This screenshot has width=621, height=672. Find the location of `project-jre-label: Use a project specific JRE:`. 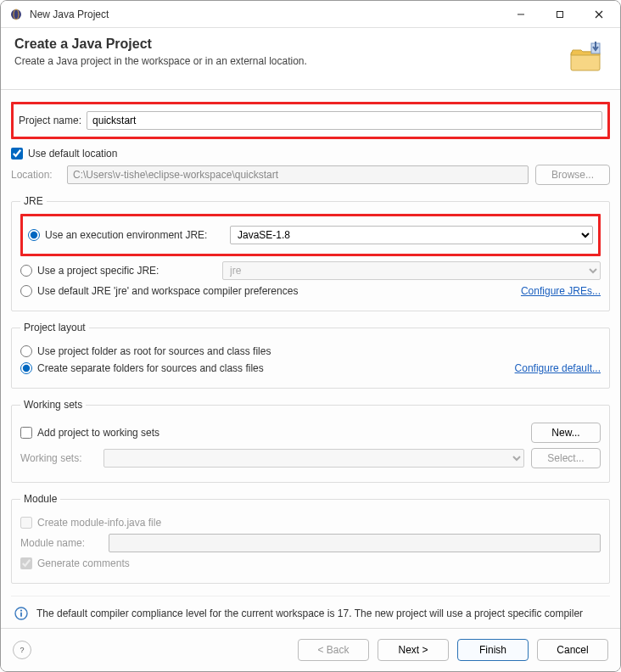

project-jre-label: Use a project specific JRE: is located at coordinates (98, 271).